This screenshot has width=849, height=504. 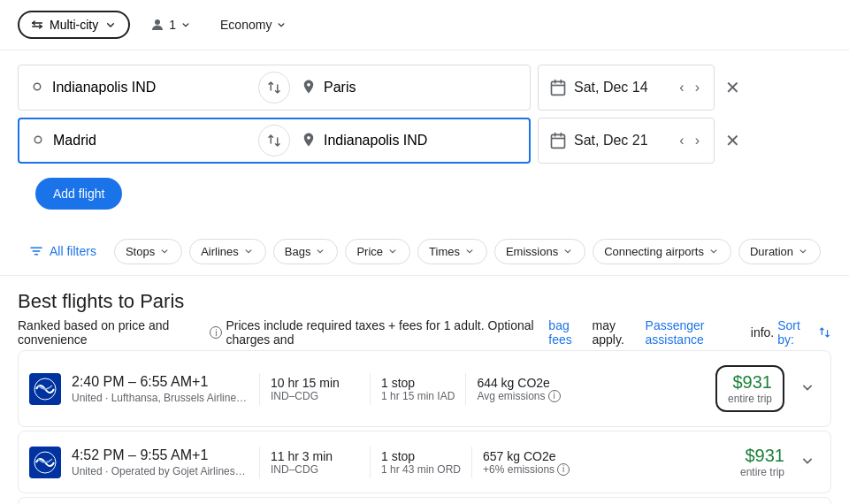 I want to click on flight-duration-0: 10 hr 15 min IND–CDG, so click(x=315, y=389).